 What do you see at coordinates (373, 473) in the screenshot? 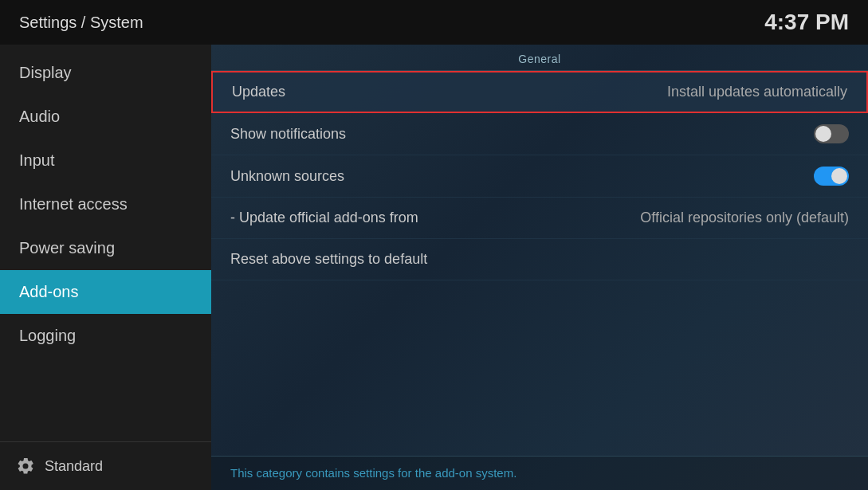
I see `status-text: This category contains settings for the …` at bounding box center [373, 473].